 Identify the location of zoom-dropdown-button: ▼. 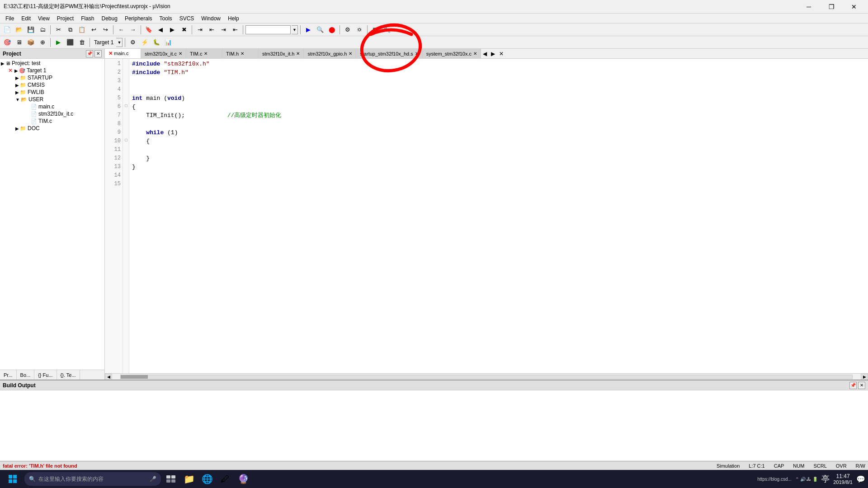
(295, 30).